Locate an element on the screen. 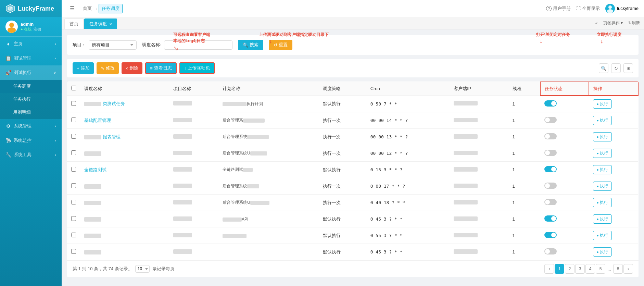  header-user: luckyframe is located at coordinates (622, 9).